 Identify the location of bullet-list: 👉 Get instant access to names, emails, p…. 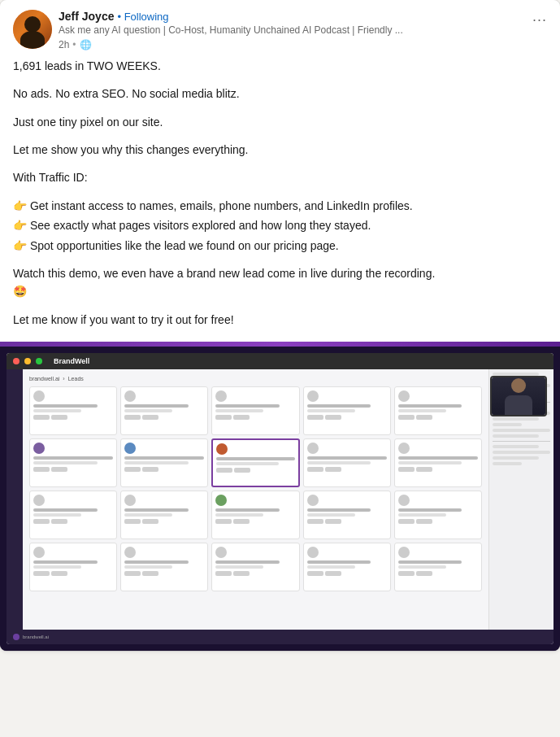
(280, 226).